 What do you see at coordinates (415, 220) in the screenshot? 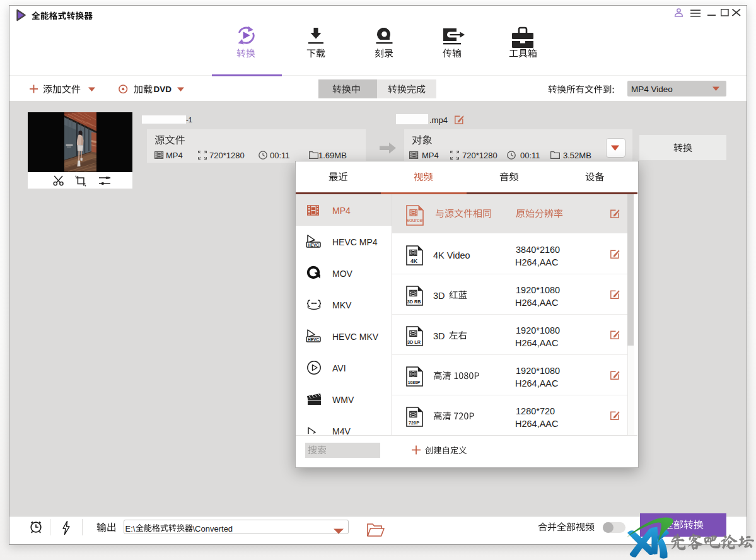
I see `svg-text: source` at bounding box center [415, 220].